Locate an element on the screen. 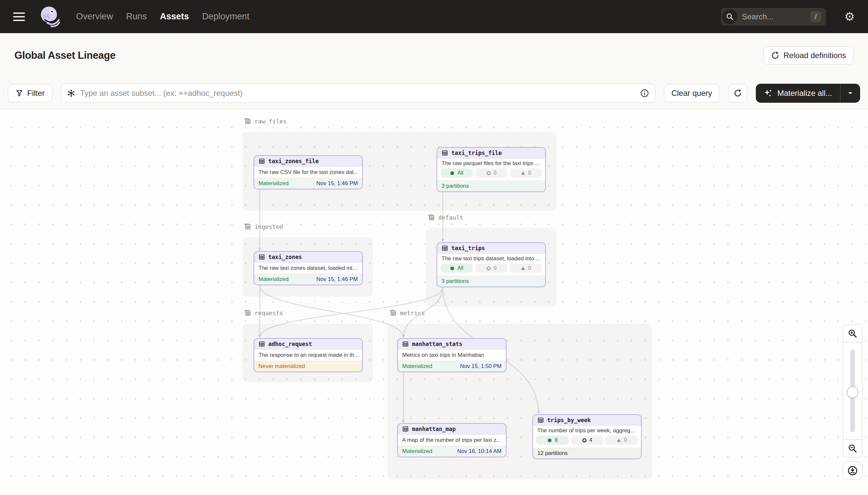 Image resolution: width=868 pixels, height=495 pixels. page-title: Global Asset Lineage is located at coordinates (65, 56).